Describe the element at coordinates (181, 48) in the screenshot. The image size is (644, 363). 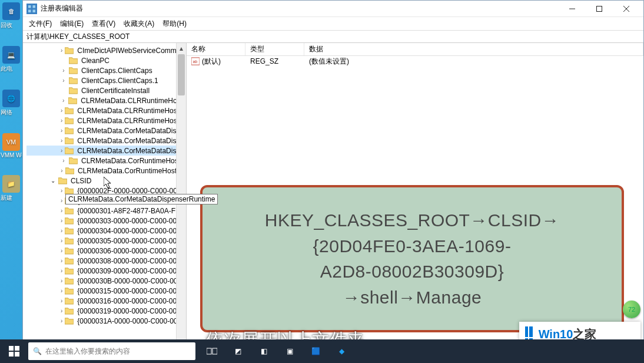
I see `scroll-up-icon: ▴` at that location.